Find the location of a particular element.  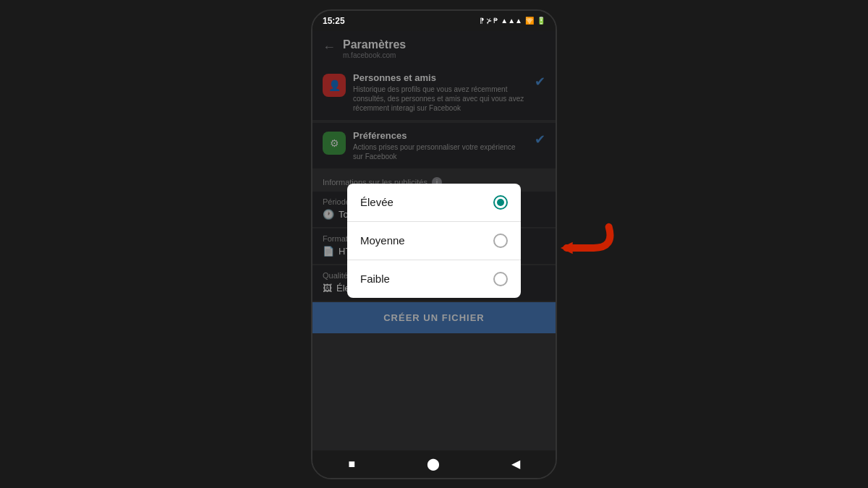

modal-option-moyenne-label: Moyenne is located at coordinates (383, 240).